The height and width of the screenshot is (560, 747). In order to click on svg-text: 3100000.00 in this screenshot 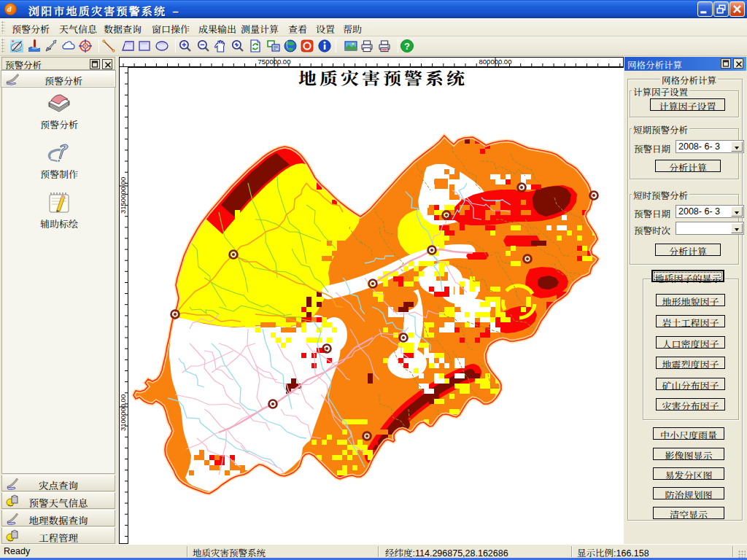, I will do `click(123, 413)`.